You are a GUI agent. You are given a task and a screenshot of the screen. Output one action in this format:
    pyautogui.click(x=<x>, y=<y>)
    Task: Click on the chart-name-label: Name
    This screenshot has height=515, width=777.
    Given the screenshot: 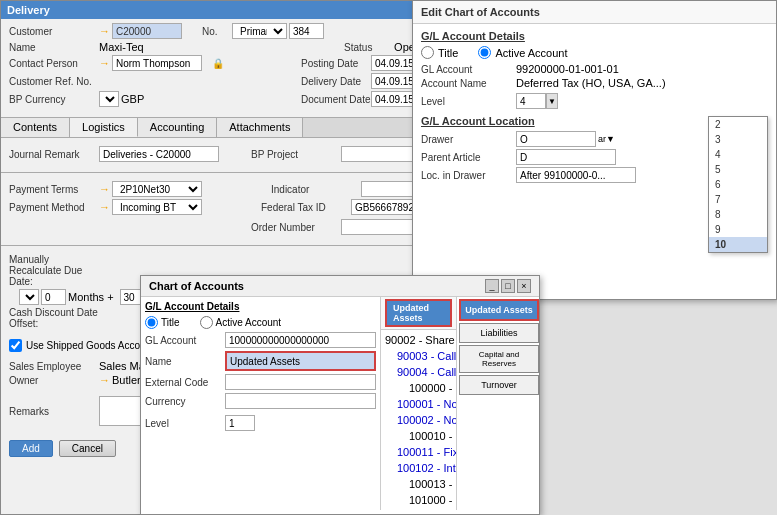 What is the action you would take?
    pyautogui.click(x=185, y=362)
    